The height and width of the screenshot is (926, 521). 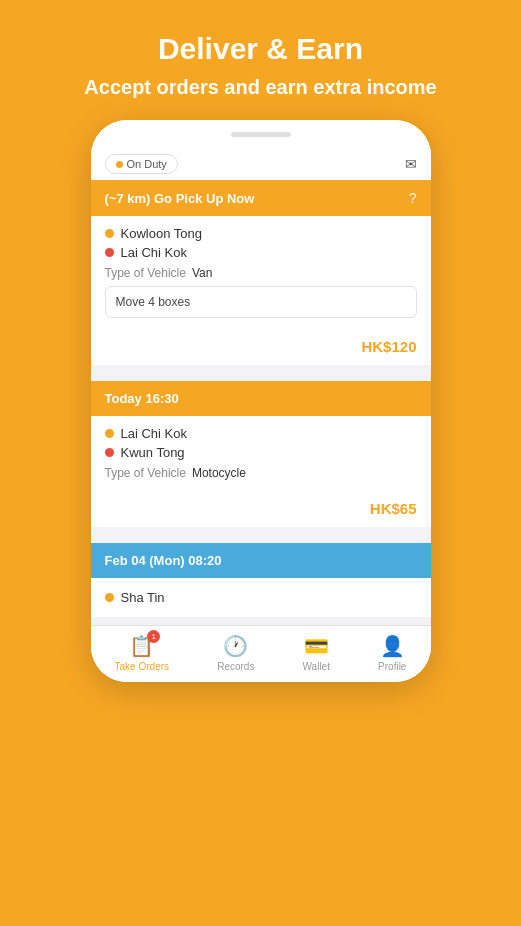 I want to click on order-2-dropoff: Kwun Tong, so click(x=153, y=452).